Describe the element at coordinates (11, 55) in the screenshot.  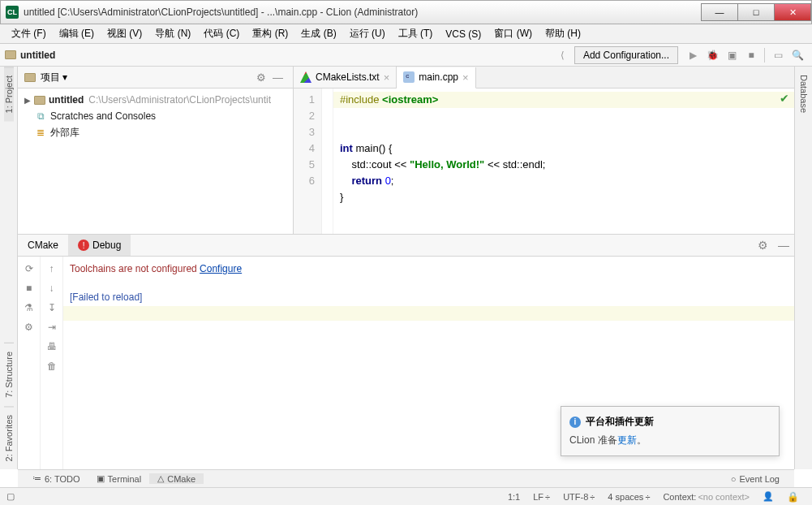
I see `project-folder-icon` at that location.